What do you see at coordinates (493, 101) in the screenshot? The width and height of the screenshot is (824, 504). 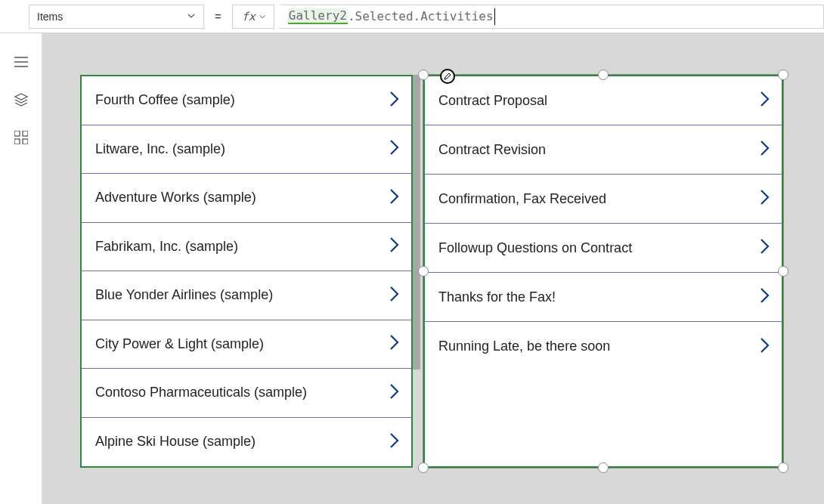 I see `list-item-label: Contract Proposal` at bounding box center [493, 101].